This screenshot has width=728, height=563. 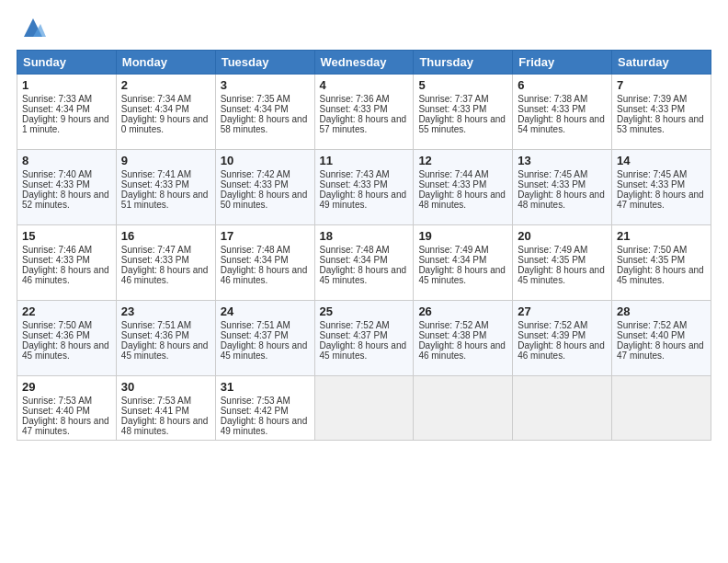 I want to click on day-number: 12, so click(x=463, y=160).